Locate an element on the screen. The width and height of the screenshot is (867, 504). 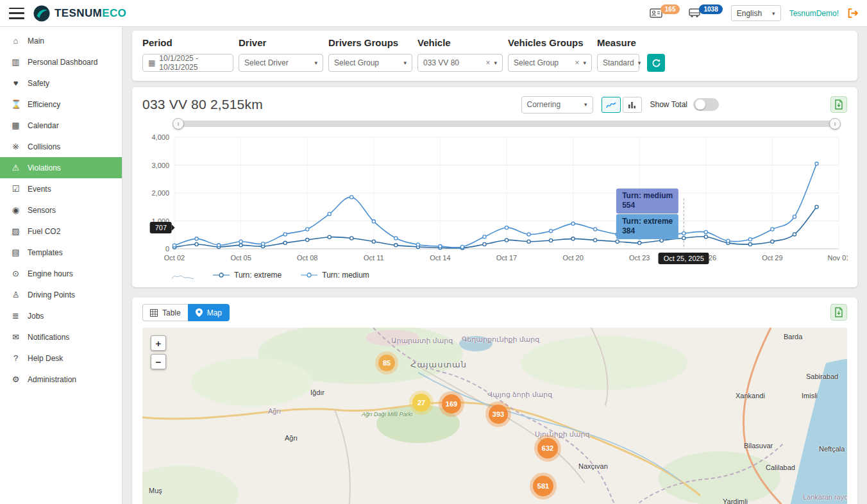
sidebar-item-templates: ▤Templates is located at coordinates (61, 253).